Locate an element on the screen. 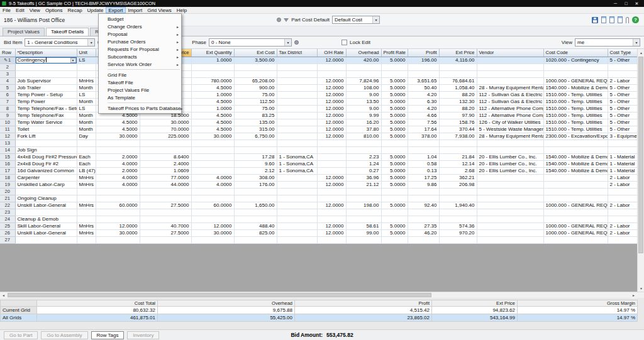  cell-tq is located at coordinates (118, 143).